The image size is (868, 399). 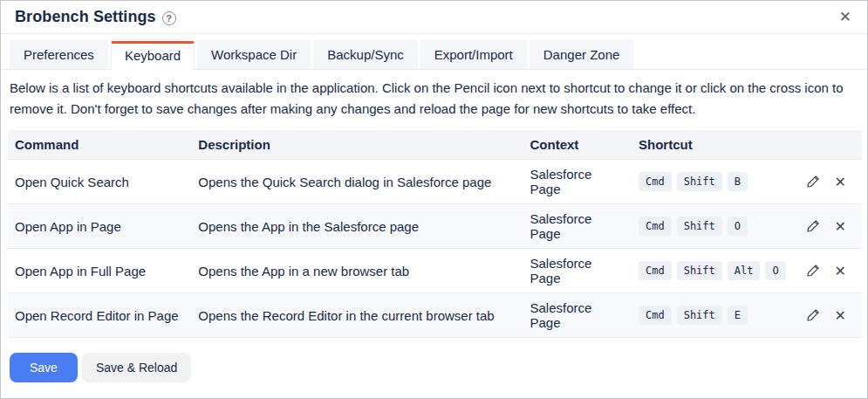 I want to click on column-header-context: Context, so click(x=577, y=145).